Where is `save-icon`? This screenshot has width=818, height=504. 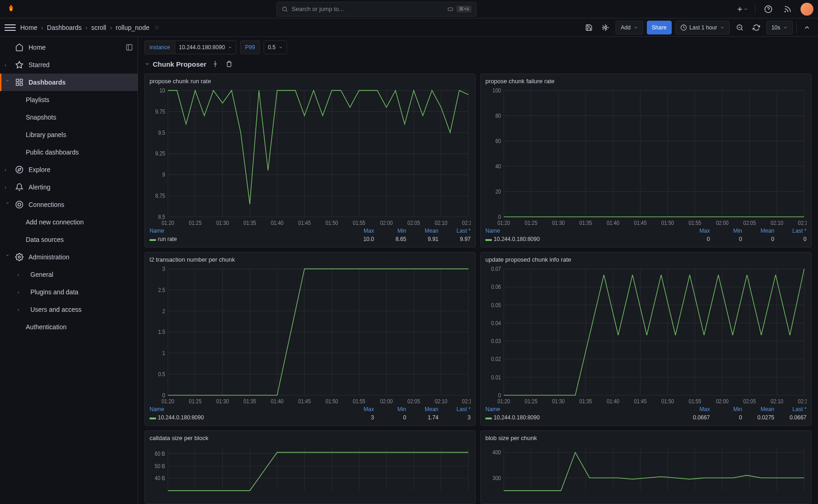 save-icon is located at coordinates (589, 28).